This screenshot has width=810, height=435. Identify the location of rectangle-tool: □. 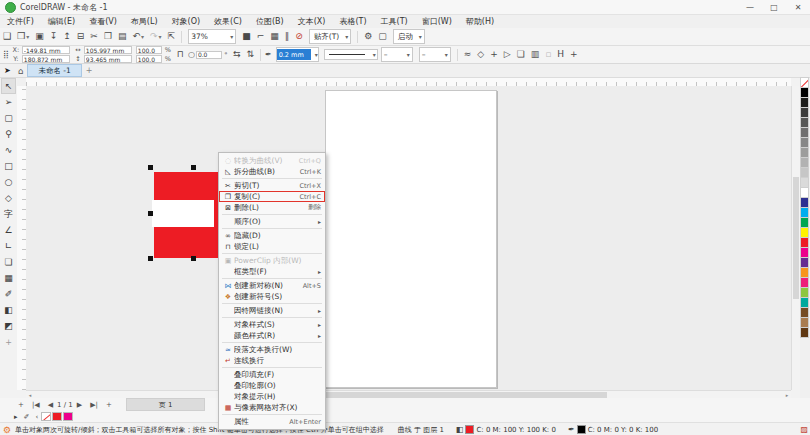
(8, 166).